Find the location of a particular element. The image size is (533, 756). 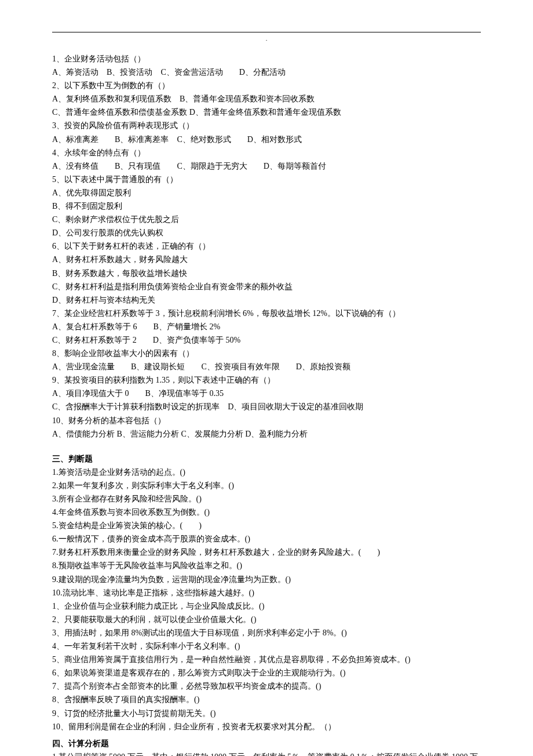

text-line: 9、订货的经济批量大小与订货提前期无关。() is located at coordinates (266, 713).